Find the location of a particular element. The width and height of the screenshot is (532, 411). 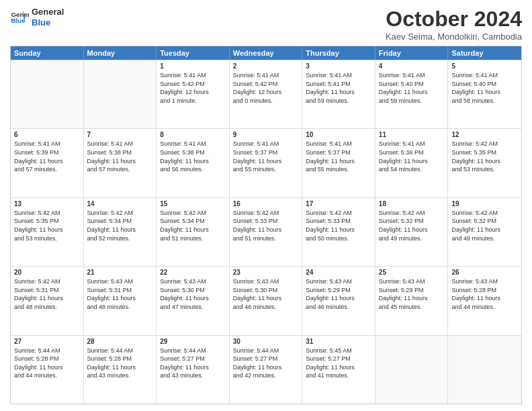

day-number: 21 is located at coordinates (120, 273).